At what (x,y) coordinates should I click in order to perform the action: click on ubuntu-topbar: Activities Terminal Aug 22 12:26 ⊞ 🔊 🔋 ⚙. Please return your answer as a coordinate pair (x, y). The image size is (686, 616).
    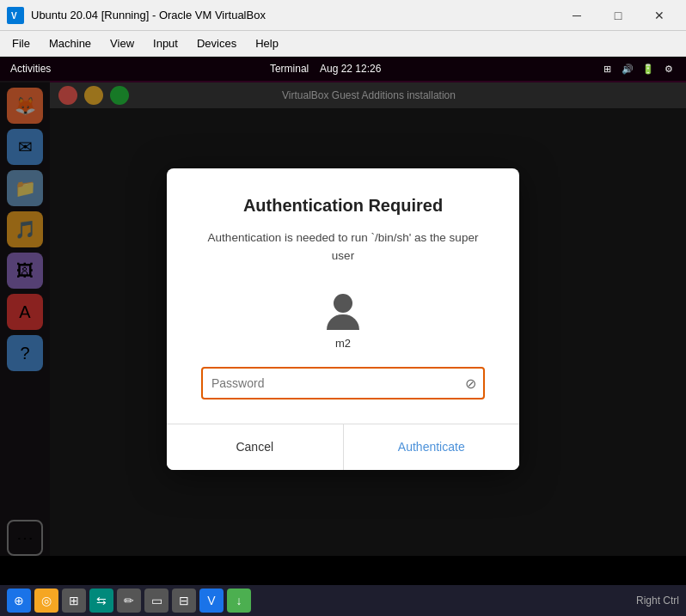
    Looking at the image, I should click on (343, 69).